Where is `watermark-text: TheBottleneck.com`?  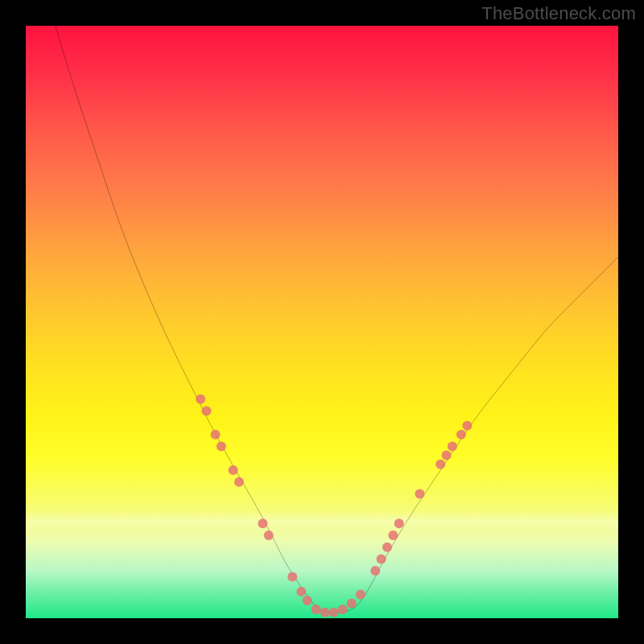
watermark-text: TheBottleneck.com is located at coordinates (559, 14).